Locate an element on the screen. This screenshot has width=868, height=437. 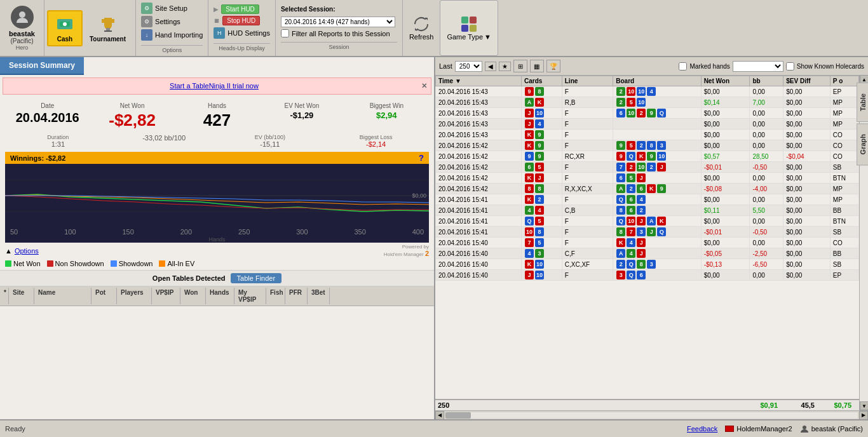
marked-select is located at coordinates (758, 66).